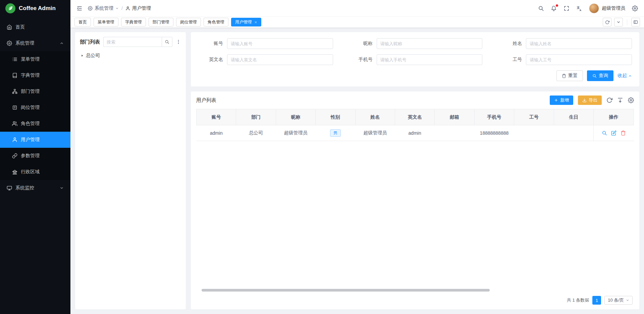 The image size is (644, 314). I want to click on sidebar-item-dictionary-management: 字典管理, so click(35, 75).